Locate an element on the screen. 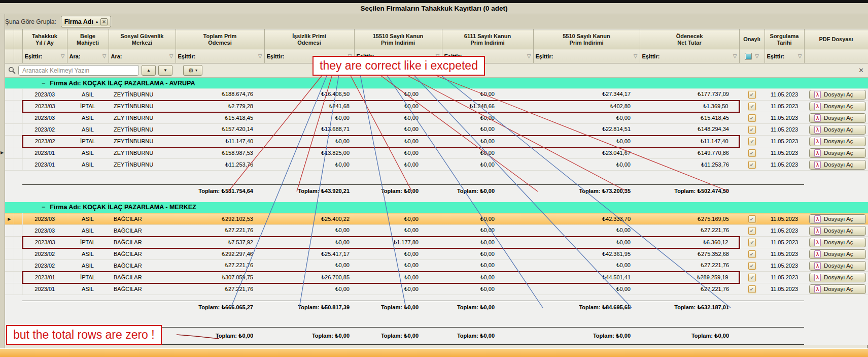  table-row: 2023/01ASILBAĞCILAR₺27.221,76₺0,00₺0,00₺… is located at coordinates (436, 289).